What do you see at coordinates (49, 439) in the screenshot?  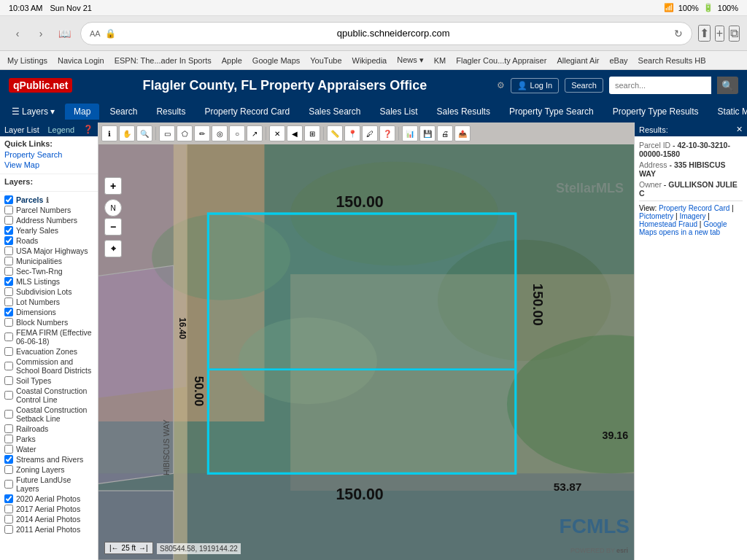 I see `layer-parks: Parks` at bounding box center [49, 439].